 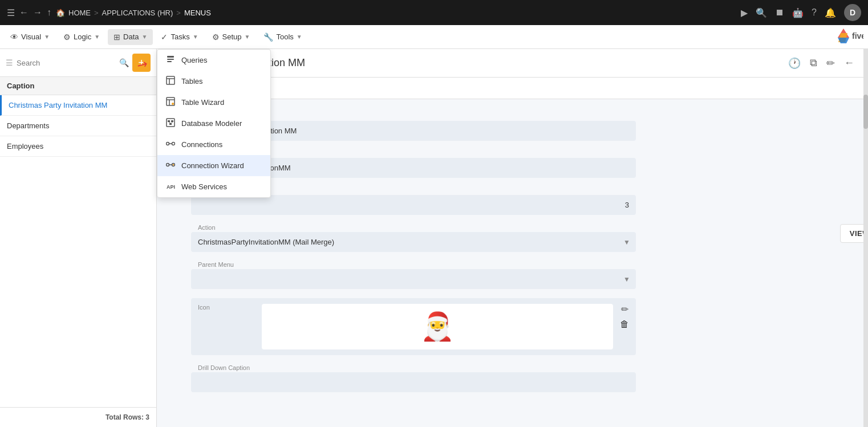 What do you see at coordinates (214, 187) in the screenshot?
I see `dropdown-web-services: API Web Services` at bounding box center [214, 187].